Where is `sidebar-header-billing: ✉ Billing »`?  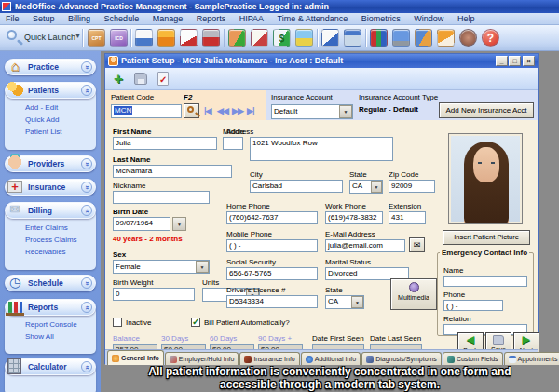 sidebar-header-billing: ✉ Billing » is located at coordinates (50, 210).